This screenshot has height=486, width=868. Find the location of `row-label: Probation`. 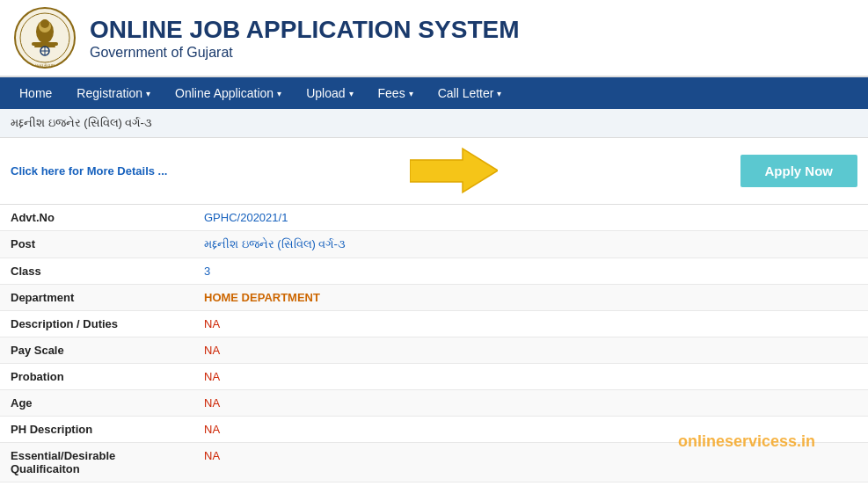

row-label: Probation is located at coordinates (97, 377).